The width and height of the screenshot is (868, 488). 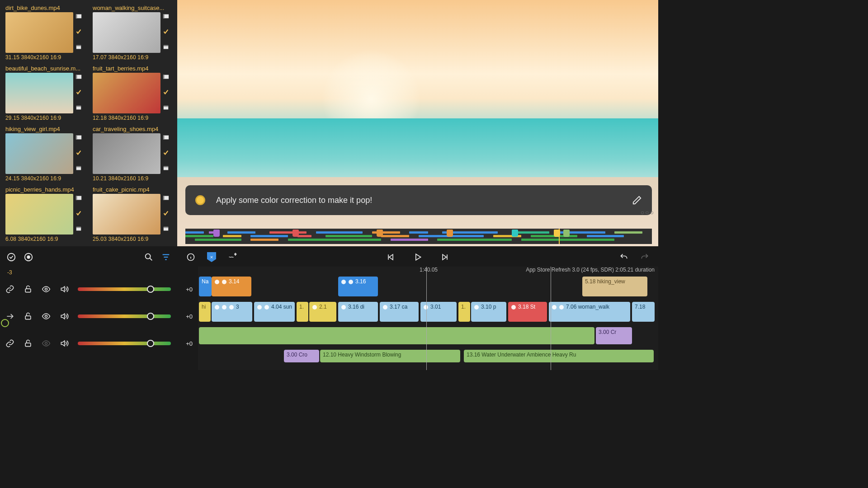 What do you see at coordinates (11, 257) in the screenshot?
I see `checkmark-circle-icon` at bounding box center [11, 257].